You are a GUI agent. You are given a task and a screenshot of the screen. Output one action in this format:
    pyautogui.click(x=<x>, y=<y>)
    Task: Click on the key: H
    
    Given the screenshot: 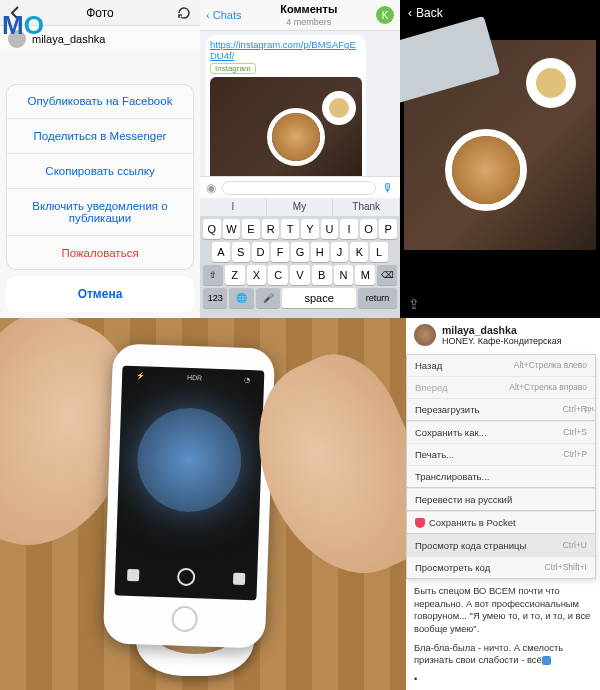 What is the action you would take?
    pyautogui.click(x=320, y=252)
    